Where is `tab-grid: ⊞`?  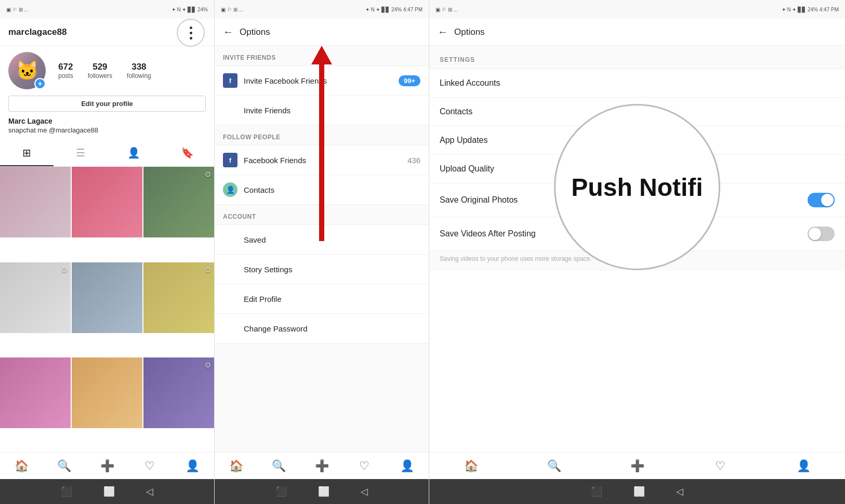
tab-grid: ⊞ is located at coordinates (27, 153).